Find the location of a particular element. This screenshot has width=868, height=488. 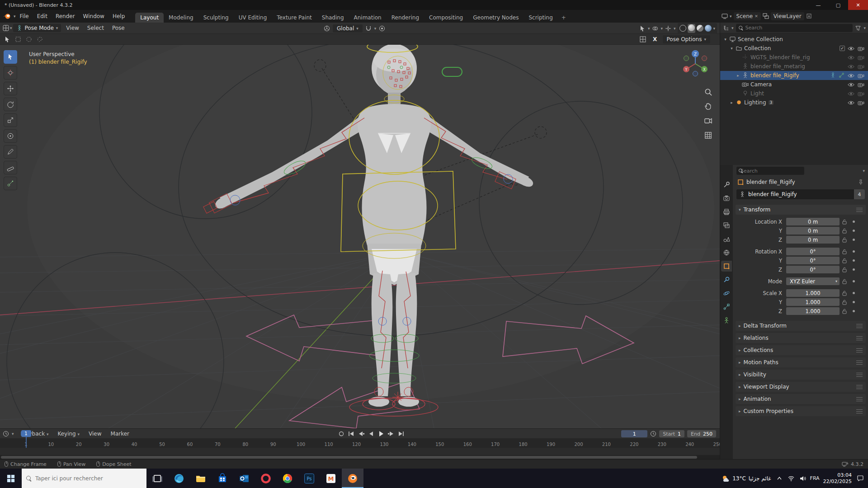

snap-chevron-icon: ▾ is located at coordinates (375, 28).